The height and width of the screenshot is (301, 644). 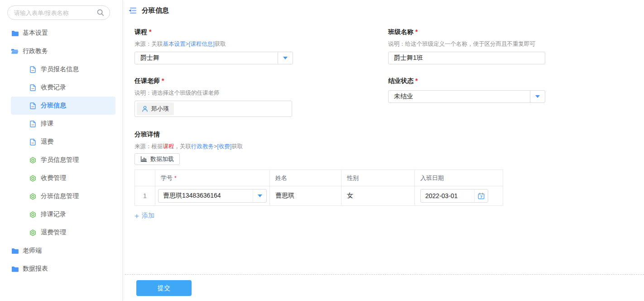 What do you see at coordinates (454, 196) in the screenshot?
I see `join-date-picker: 2022-03-01` at bounding box center [454, 196].